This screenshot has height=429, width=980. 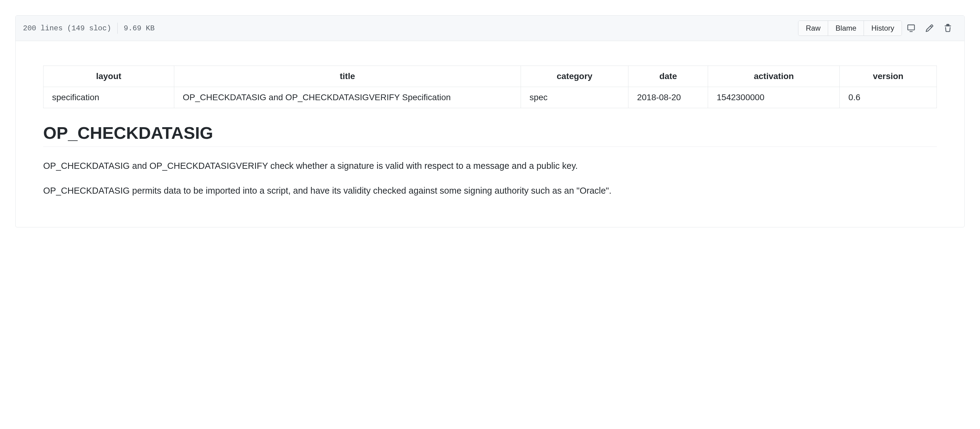 What do you see at coordinates (888, 97) in the screenshot?
I see `td-version: 0.6` at bounding box center [888, 97].